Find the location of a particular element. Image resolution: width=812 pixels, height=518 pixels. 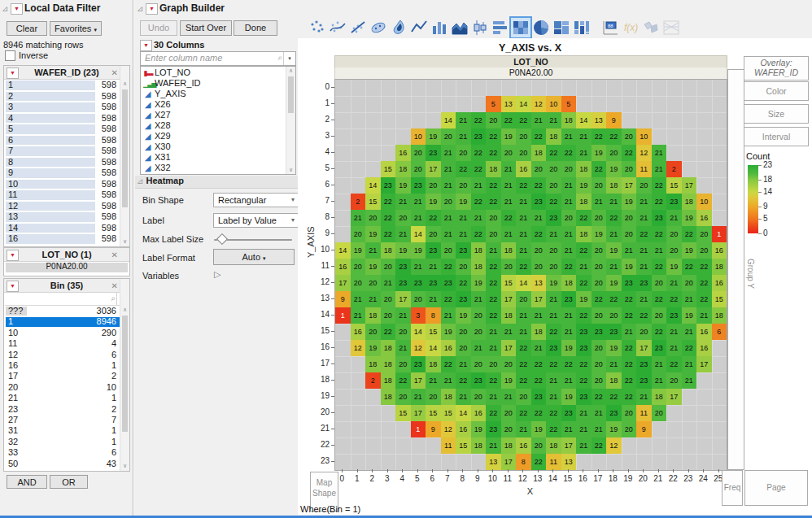

mosaic-icon is located at coordinates (582, 28).